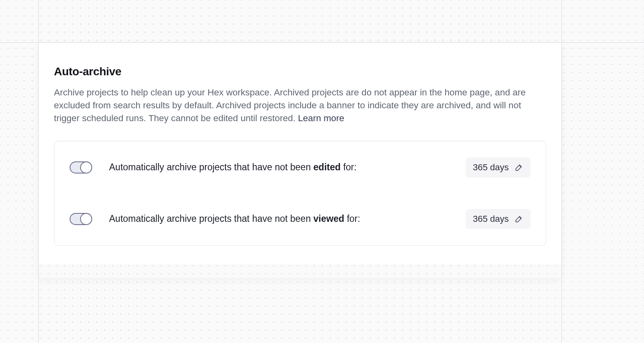 The width and height of the screenshot is (644, 343). I want to click on guide-line, so click(562, 172).